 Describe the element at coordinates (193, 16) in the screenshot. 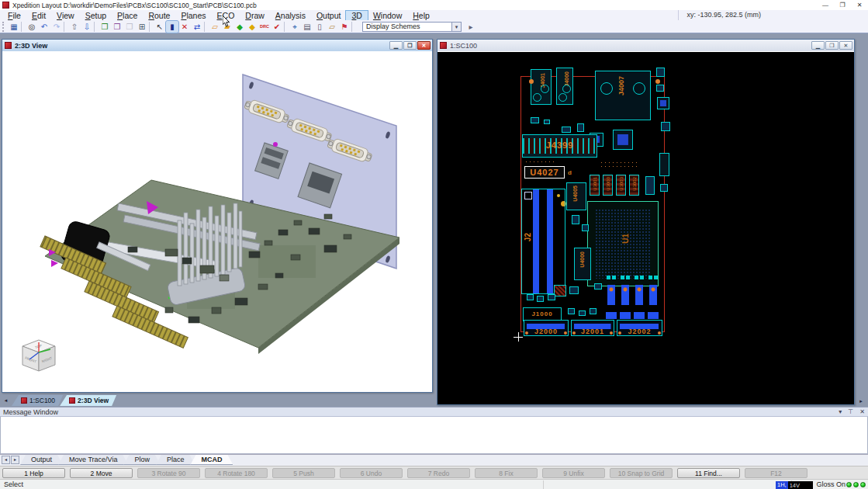

I see `menu-item: Planes` at that location.